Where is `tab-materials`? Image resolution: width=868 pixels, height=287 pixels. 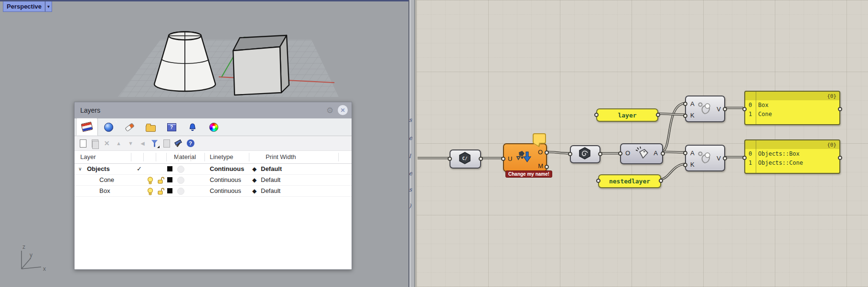 tab-materials is located at coordinates (129, 127).